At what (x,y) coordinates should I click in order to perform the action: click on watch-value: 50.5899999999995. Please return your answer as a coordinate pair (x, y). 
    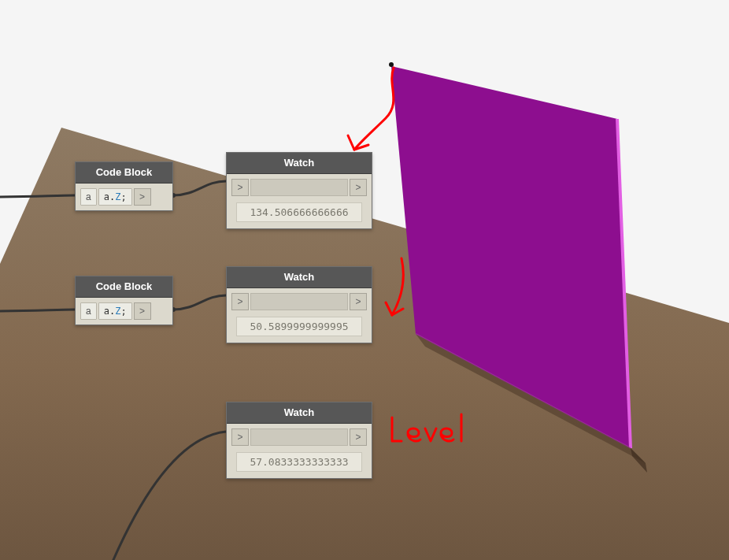
    Looking at the image, I should click on (299, 326).